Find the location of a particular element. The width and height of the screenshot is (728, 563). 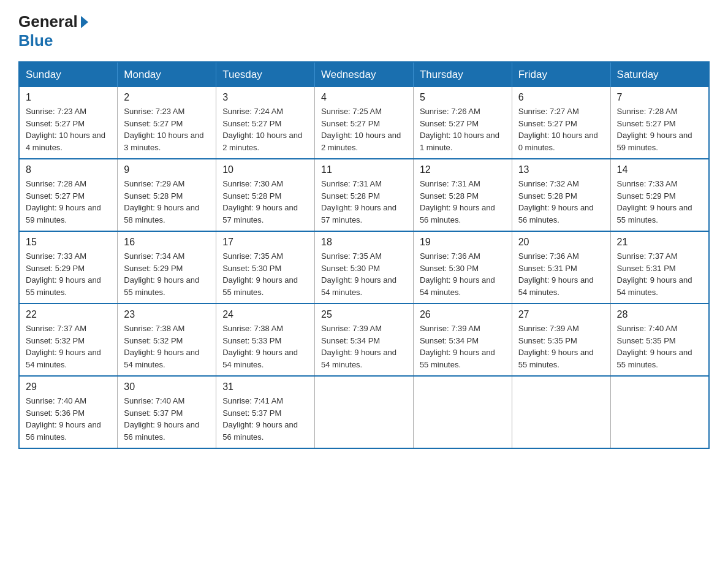

calendar-weekday-thursday: Thursday is located at coordinates (462, 75).